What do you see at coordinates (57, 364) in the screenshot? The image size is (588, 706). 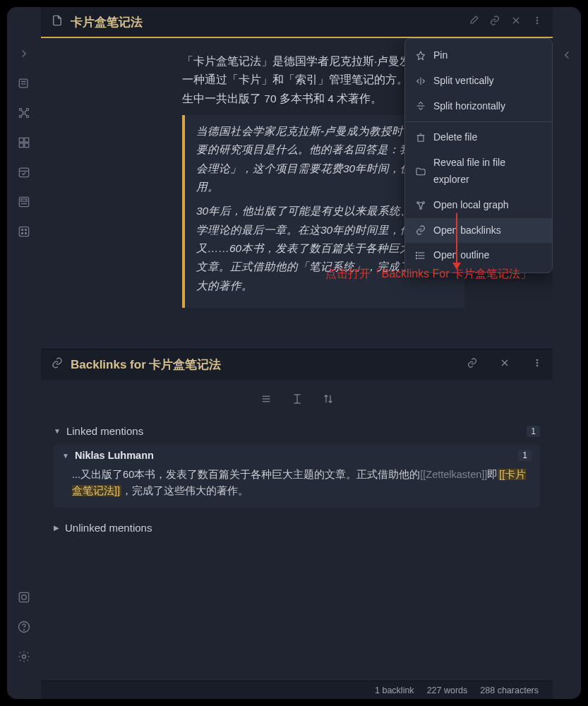 I see `backlinks-icon` at bounding box center [57, 364].